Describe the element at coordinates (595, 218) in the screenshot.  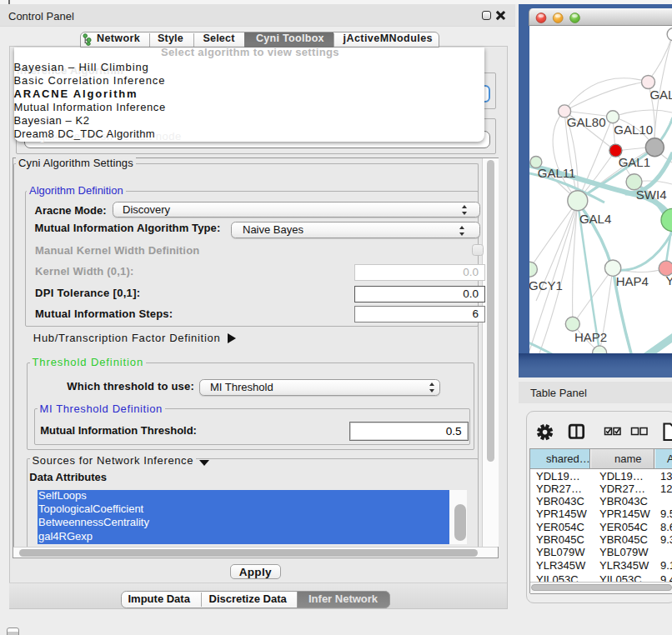
I see `svg-text: GAL4` at that location.